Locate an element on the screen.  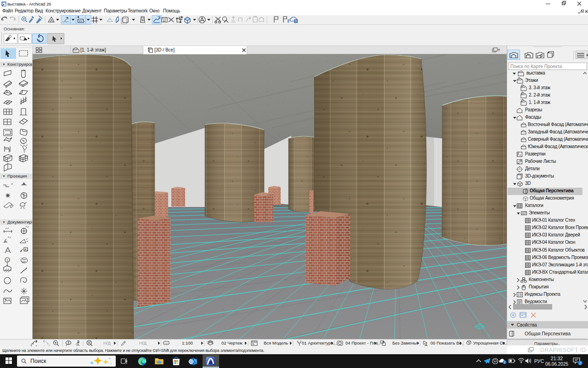
svg-text: i is located at coordinates (505, 362).